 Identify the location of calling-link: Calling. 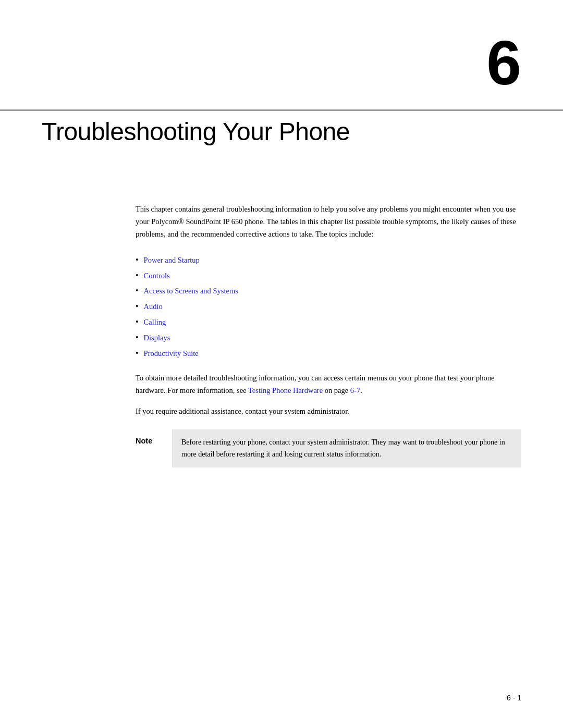
(155, 322).